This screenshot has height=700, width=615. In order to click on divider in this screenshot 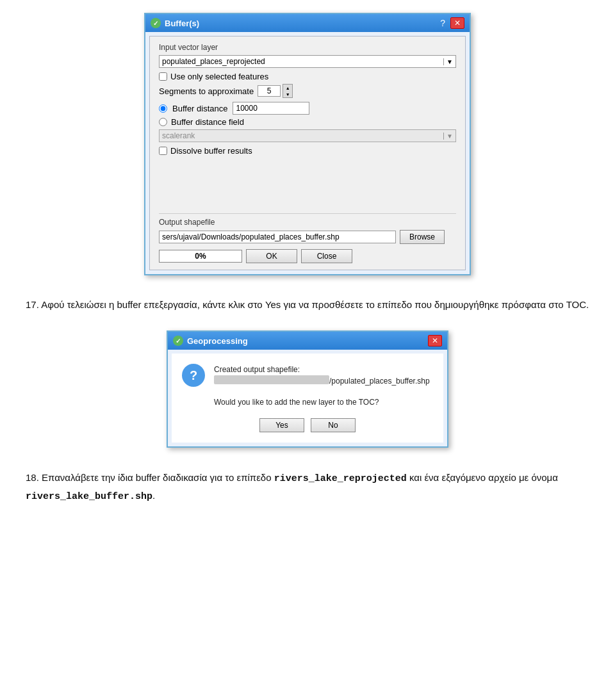, I will do `click(308, 214)`.